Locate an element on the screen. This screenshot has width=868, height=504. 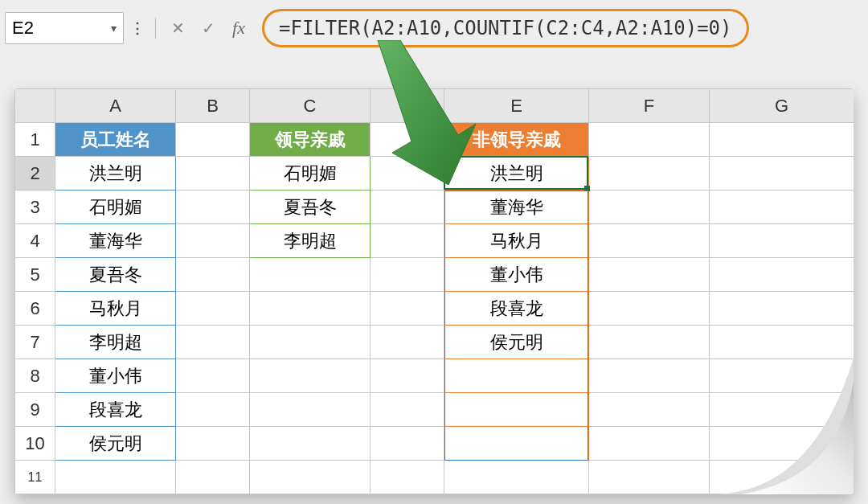
confirm-formula-button: ✓ is located at coordinates (208, 28).